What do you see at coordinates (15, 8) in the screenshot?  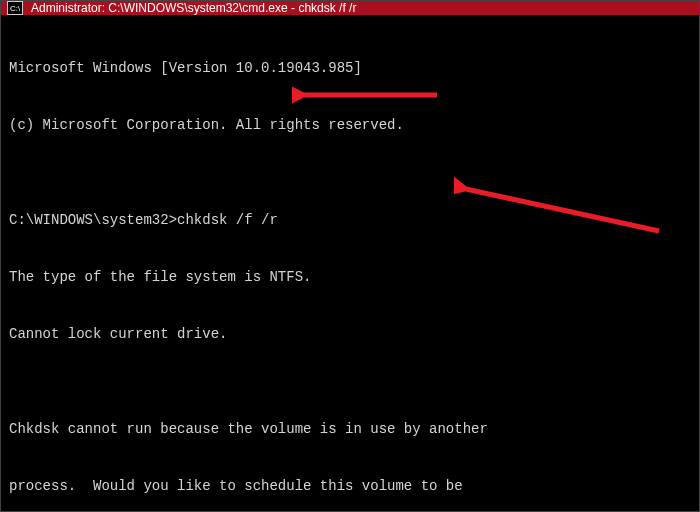 I see `cmd-icon: C:\` at bounding box center [15, 8].